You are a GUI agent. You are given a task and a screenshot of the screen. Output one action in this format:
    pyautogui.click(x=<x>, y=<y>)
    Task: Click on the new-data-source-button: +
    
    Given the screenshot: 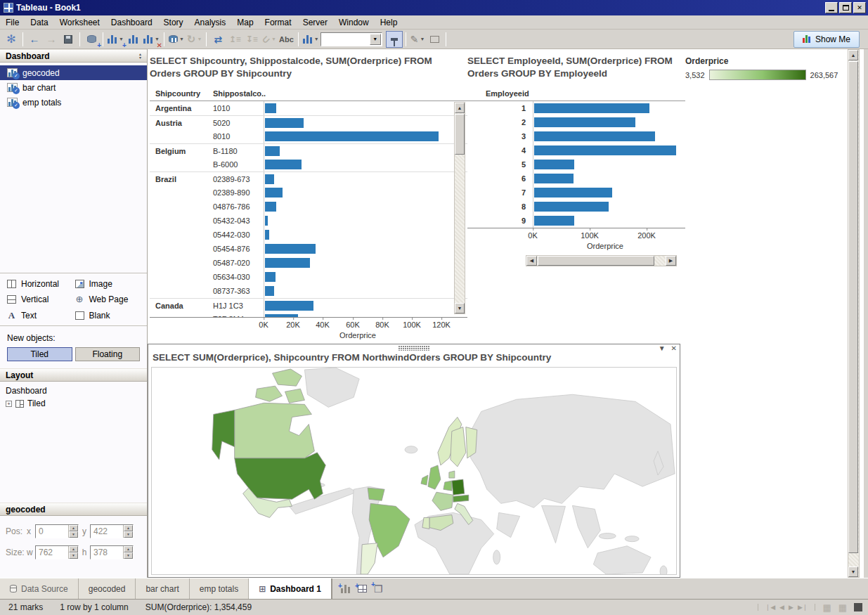 What is the action you would take?
    pyautogui.click(x=91, y=39)
    